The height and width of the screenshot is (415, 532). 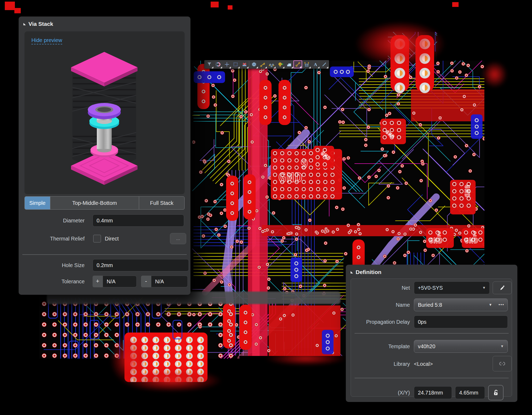 I want to click on unlock-icon, so click(x=496, y=393).